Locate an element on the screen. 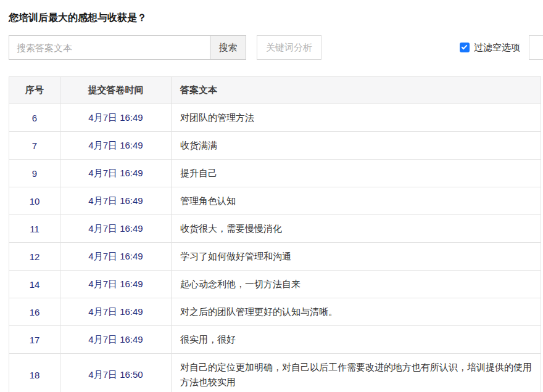  row-number: 11 is located at coordinates (35, 229).